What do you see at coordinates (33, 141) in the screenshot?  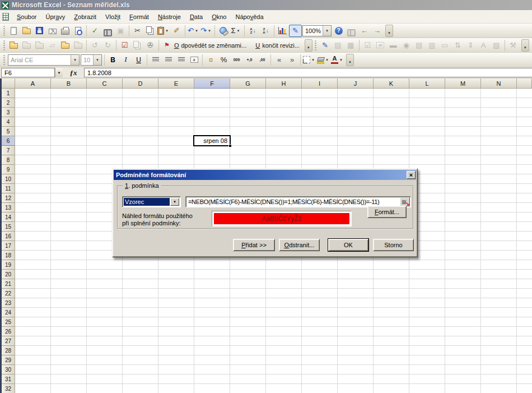 I see `cell-A6` at bounding box center [33, 141].